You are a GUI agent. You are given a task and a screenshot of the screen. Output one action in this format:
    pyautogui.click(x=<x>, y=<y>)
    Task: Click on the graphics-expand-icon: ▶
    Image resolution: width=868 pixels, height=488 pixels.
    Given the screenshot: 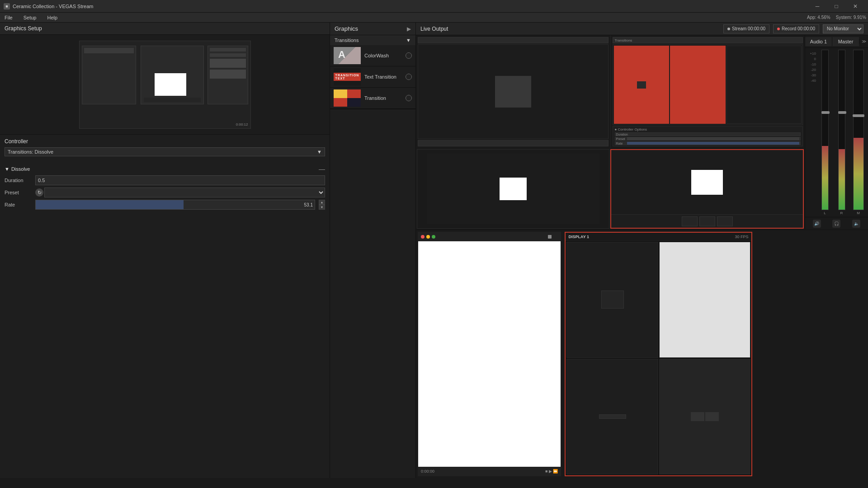 What is the action you would take?
    pyautogui.click(x=409, y=29)
    